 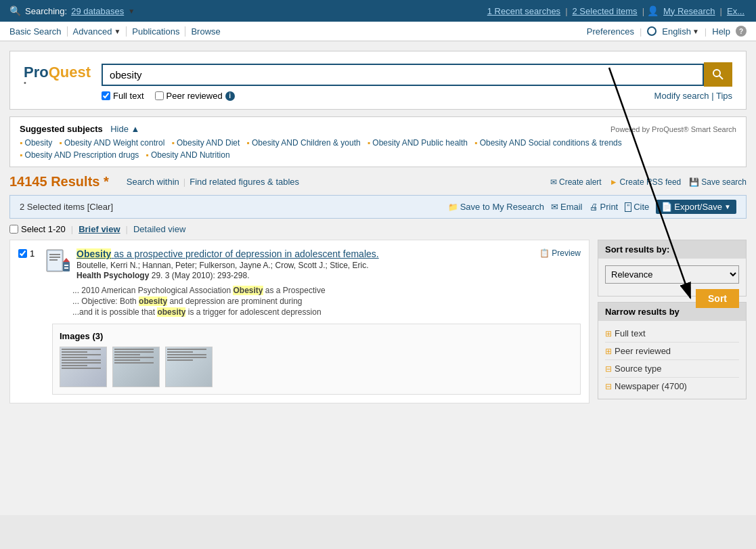 I want to click on suggested-tag: Obesity AND Weight control, so click(x=112, y=143).